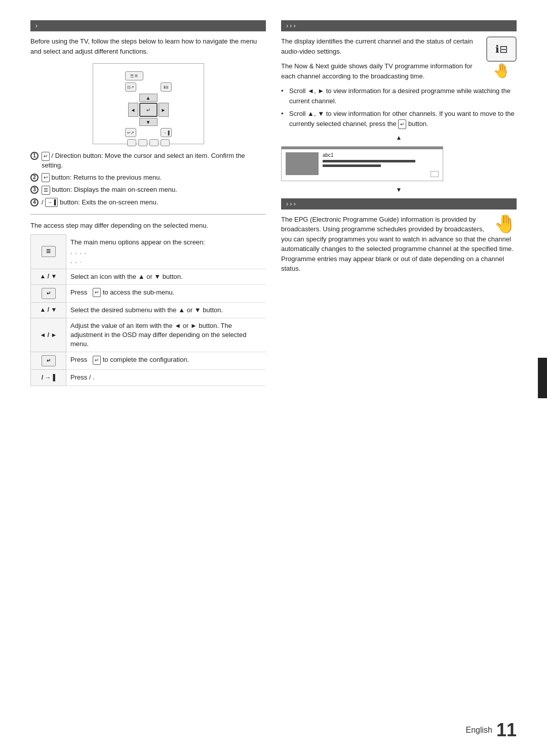  I want to click on channel-display: abc1, so click(362, 164).